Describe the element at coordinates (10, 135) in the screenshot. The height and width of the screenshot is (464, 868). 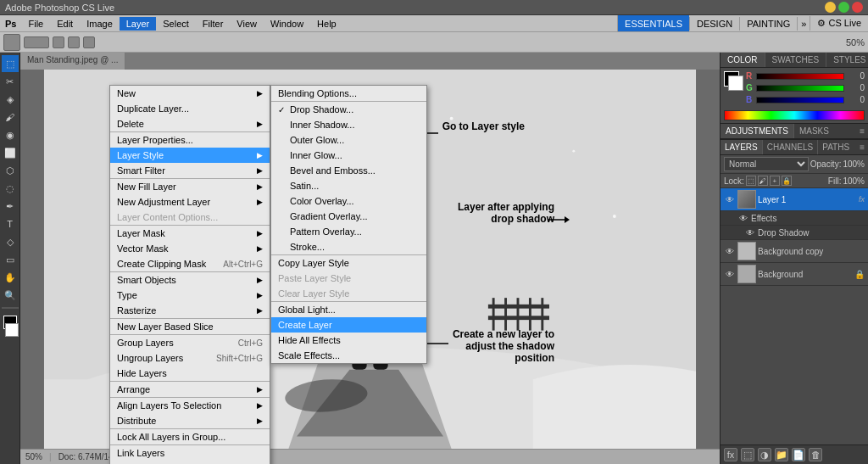
I see `tool-stamp: ◉` at that location.